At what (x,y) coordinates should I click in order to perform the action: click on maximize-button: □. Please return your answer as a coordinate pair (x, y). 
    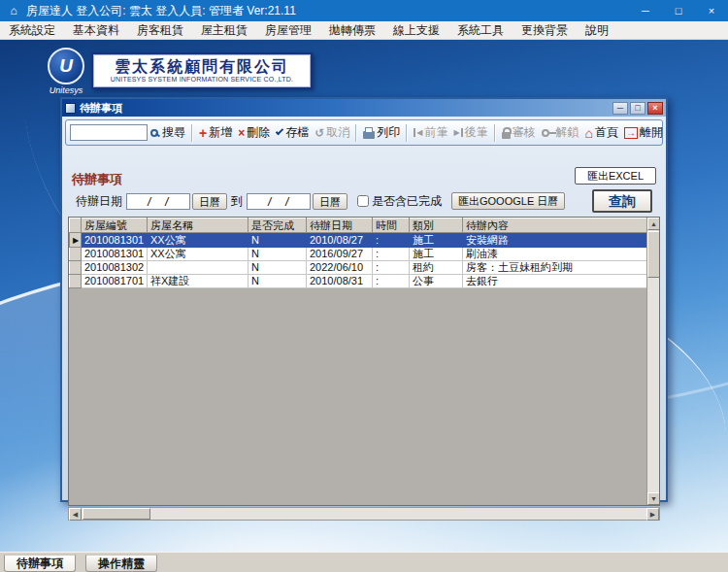
    Looking at the image, I should click on (678, 11).